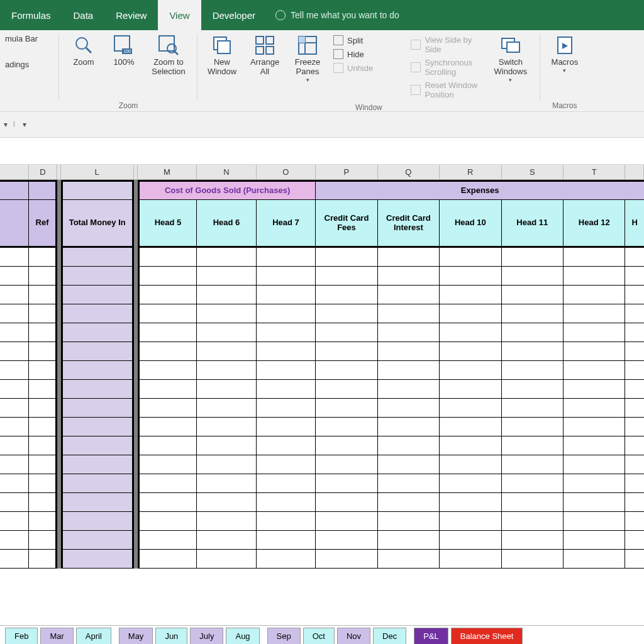 The image size is (644, 644). I want to click on column-header: T, so click(594, 172).